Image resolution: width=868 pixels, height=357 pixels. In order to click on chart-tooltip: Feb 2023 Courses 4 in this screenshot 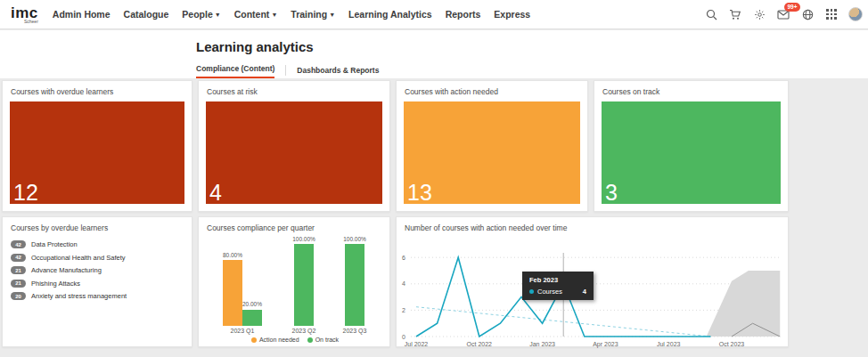, I will do `click(558, 286)`.